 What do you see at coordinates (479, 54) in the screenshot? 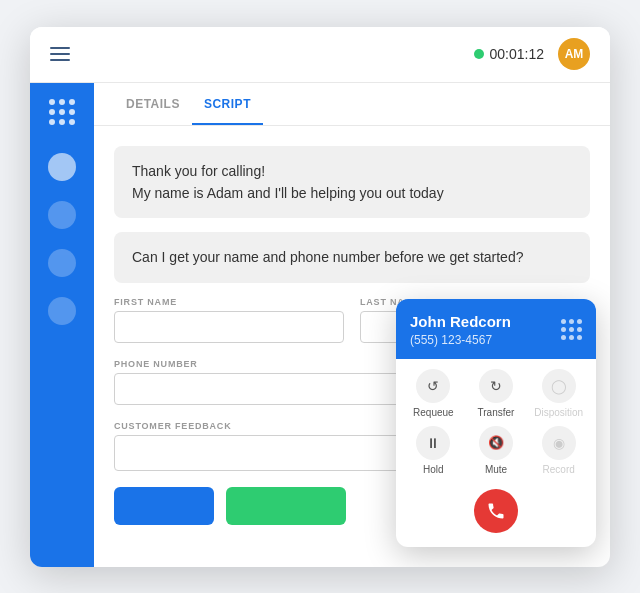
I see `active-indicator` at bounding box center [479, 54].